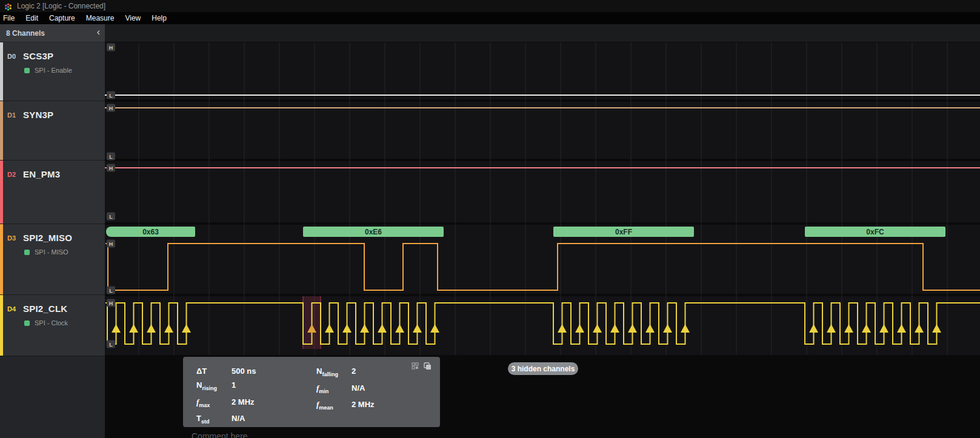 The height and width of the screenshot is (438, 980). I want to click on channel-id: D1, so click(12, 115).